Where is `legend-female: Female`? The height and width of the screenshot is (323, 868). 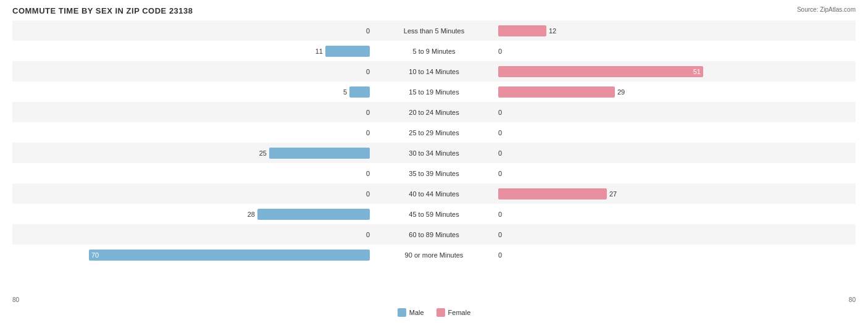
legend-female: Female is located at coordinates (454, 313).